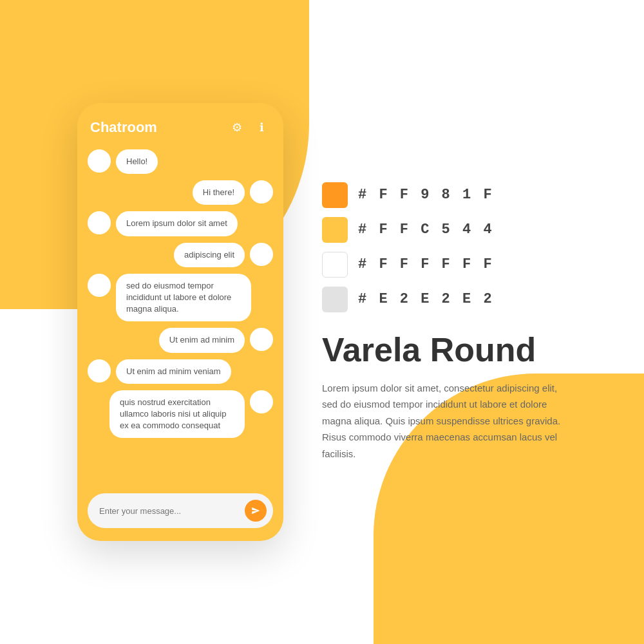 The height and width of the screenshot is (644, 644). What do you see at coordinates (202, 340) in the screenshot?
I see `chat-bubble: Ut enim ad minim` at bounding box center [202, 340].